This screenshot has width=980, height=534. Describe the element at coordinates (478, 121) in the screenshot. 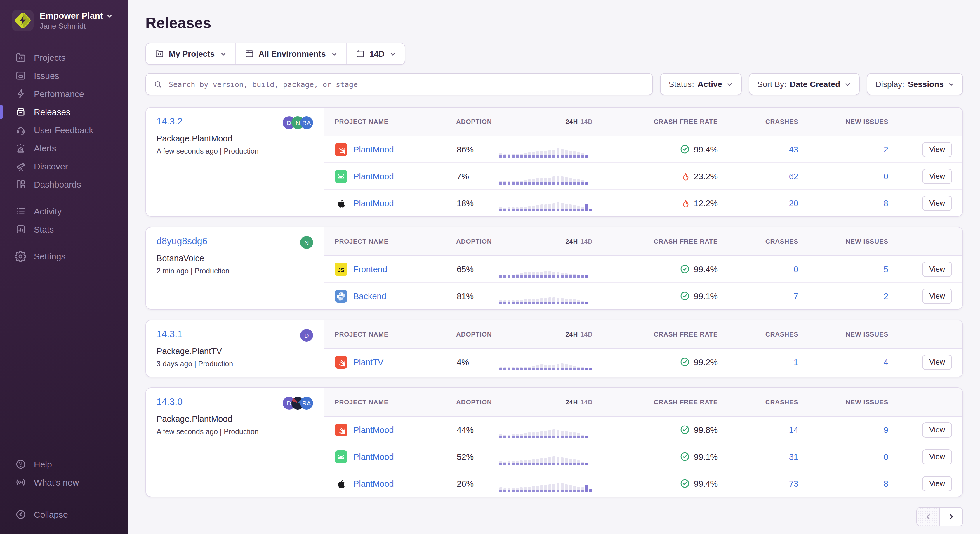

I see `column-adoption: ADOPTION` at that location.